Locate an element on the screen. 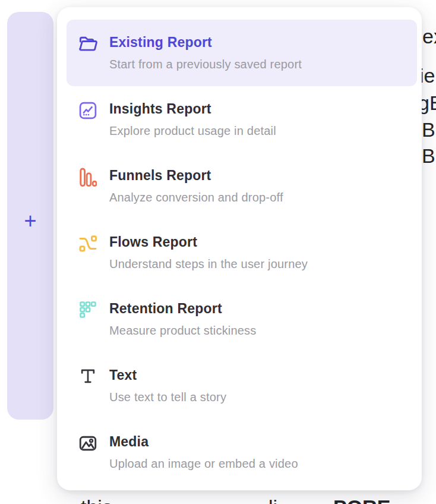 This screenshot has height=504, width=436. menu-item-subtitle: Understand steps in the user journey is located at coordinates (208, 264).